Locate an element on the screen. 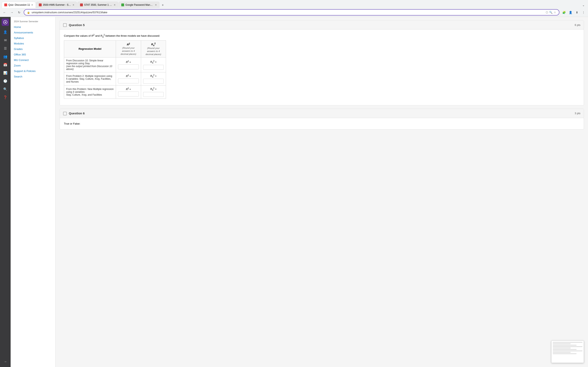  model-3-r2-cell: R2 = is located at coordinates (128, 92).